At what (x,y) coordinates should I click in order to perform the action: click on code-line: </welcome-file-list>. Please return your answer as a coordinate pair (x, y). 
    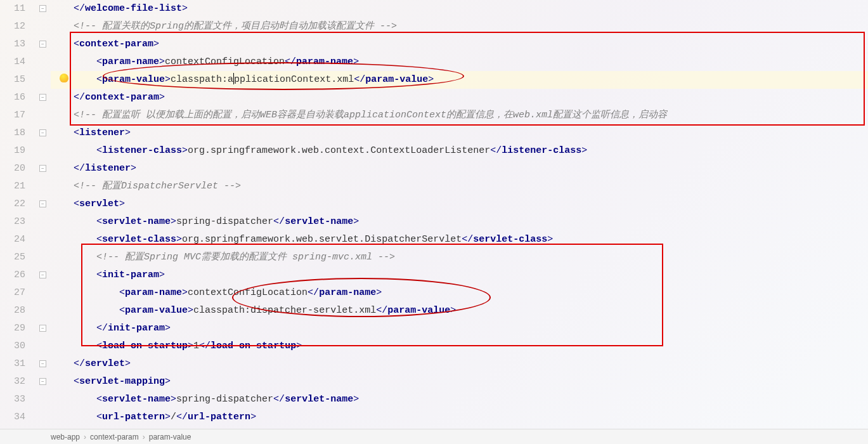
    Looking at the image, I should click on (459, 9).